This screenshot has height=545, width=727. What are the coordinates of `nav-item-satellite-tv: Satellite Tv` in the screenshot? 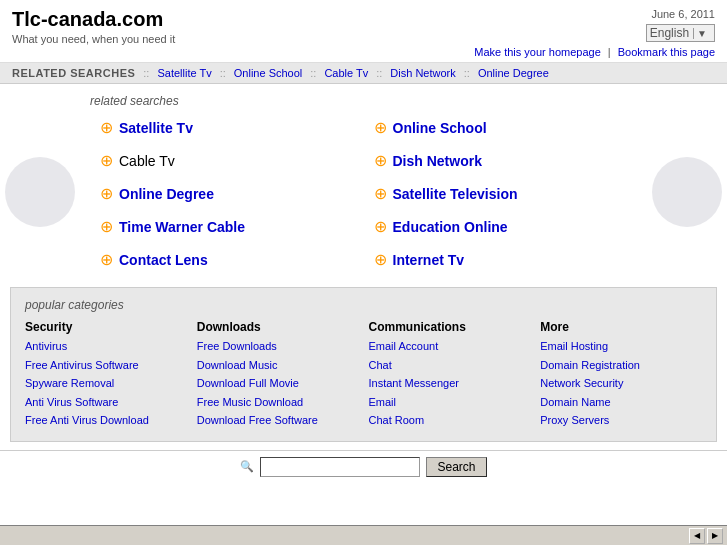 It's located at (184, 73).